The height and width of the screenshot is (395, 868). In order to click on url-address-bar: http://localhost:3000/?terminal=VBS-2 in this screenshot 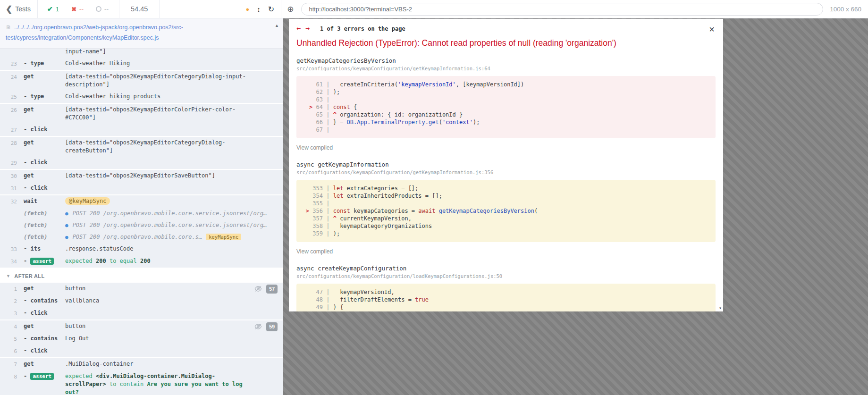, I will do `click(562, 9)`.